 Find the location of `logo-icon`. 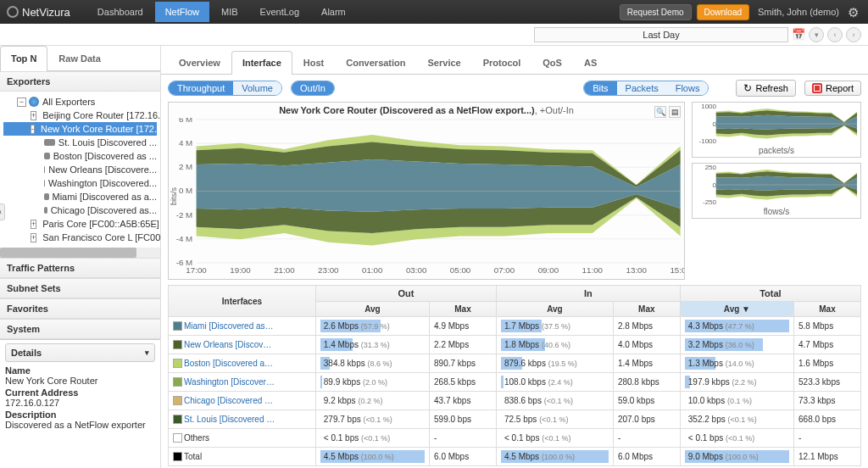

logo-icon is located at coordinates (13, 12).